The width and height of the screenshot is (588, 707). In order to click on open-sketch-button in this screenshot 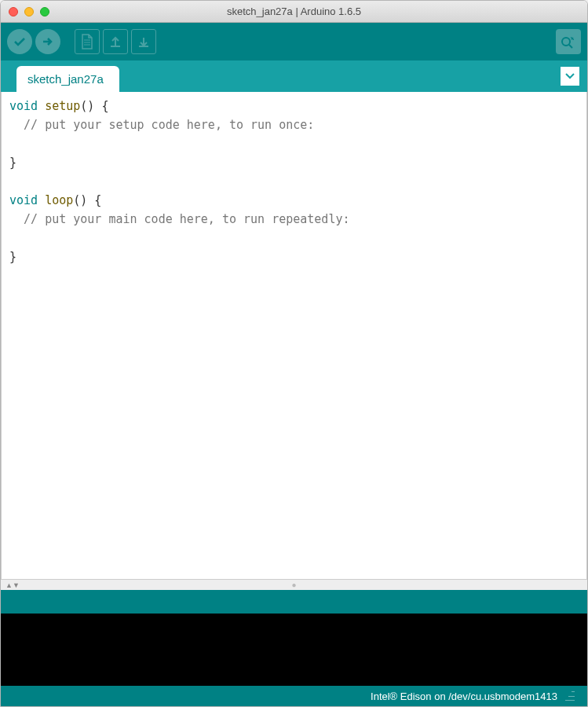, I will do `click(115, 42)`.